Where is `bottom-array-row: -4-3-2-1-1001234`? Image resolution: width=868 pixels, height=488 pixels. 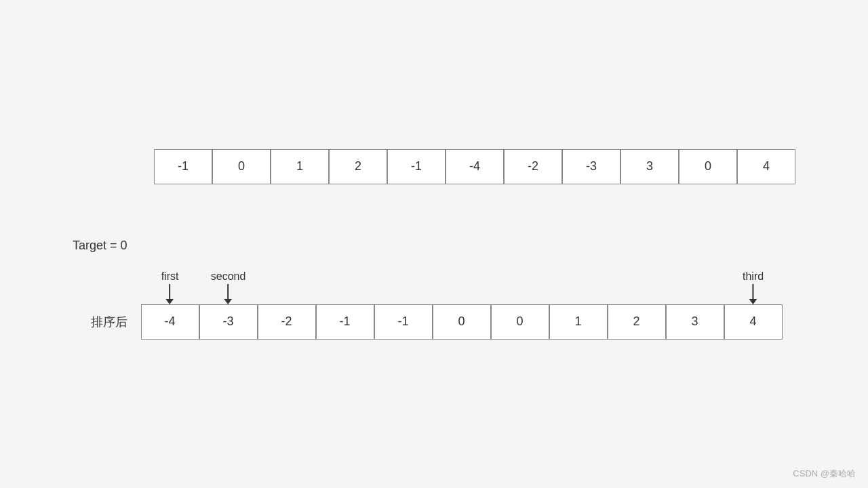 bottom-array-row: -4-3-2-1-1001234 is located at coordinates (462, 322).